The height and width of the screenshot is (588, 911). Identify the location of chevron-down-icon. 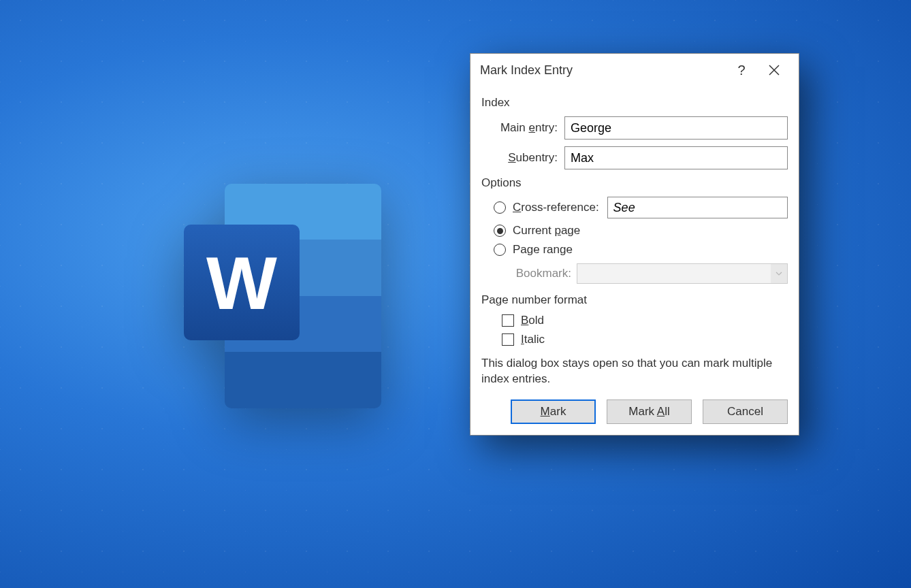
(779, 274).